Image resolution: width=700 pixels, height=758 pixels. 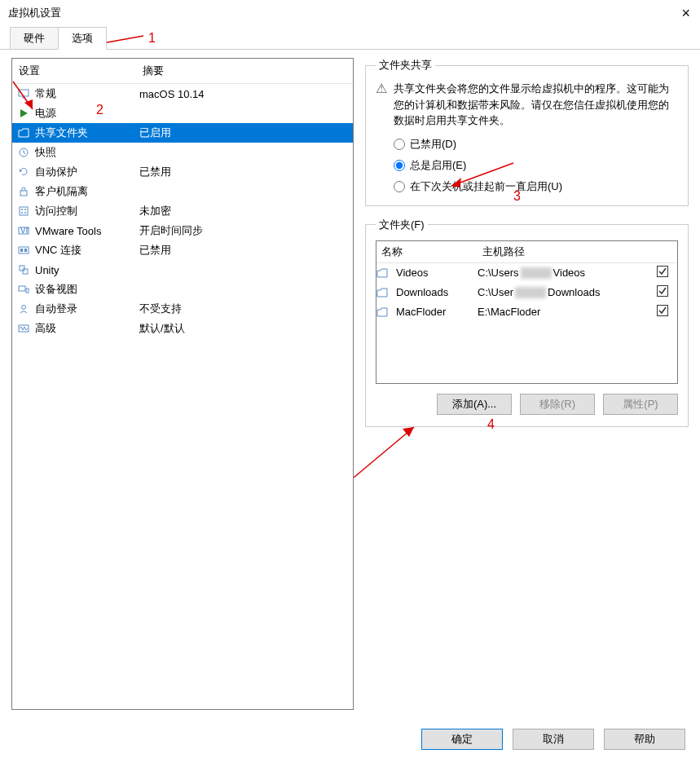 What do you see at coordinates (438, 165) in the screenshot?
I see `radio-always-label: 总是启用(E)` at bounding box center [438, 165].